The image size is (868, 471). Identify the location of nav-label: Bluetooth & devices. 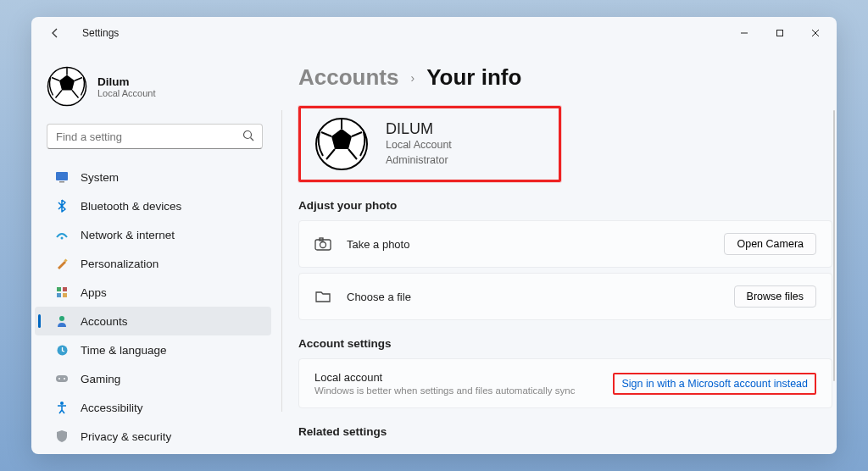
(131, 207).